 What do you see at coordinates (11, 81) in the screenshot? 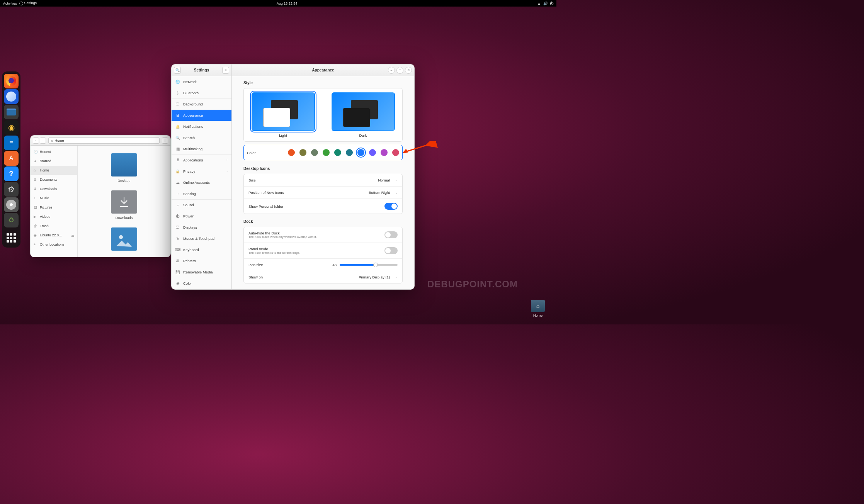
I see `dock-firefox` at bounding box center [11, 81].